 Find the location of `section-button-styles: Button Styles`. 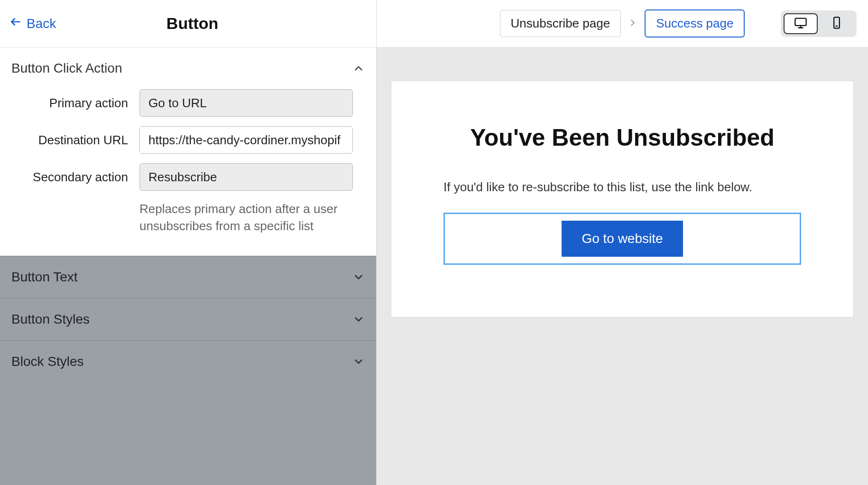

section-button-styles: Button Styles is located at coordinates (188, 319).